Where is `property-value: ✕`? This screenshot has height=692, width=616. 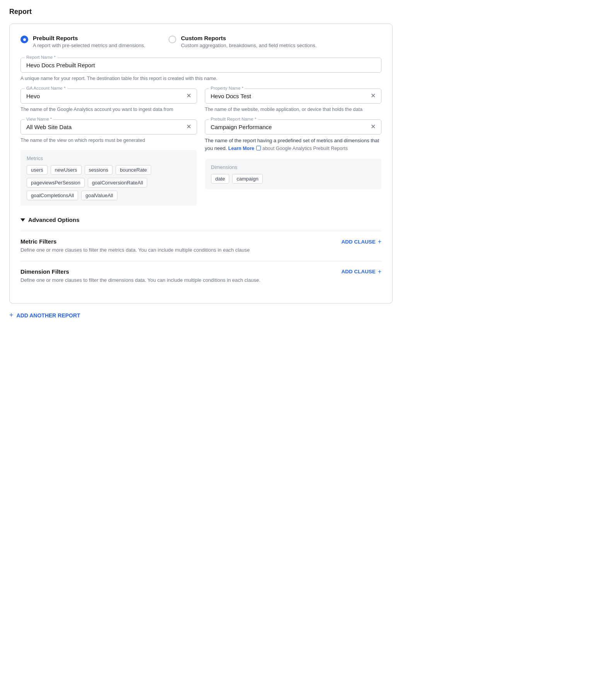
property-value: ✕ is located at coordinates (293, 96).